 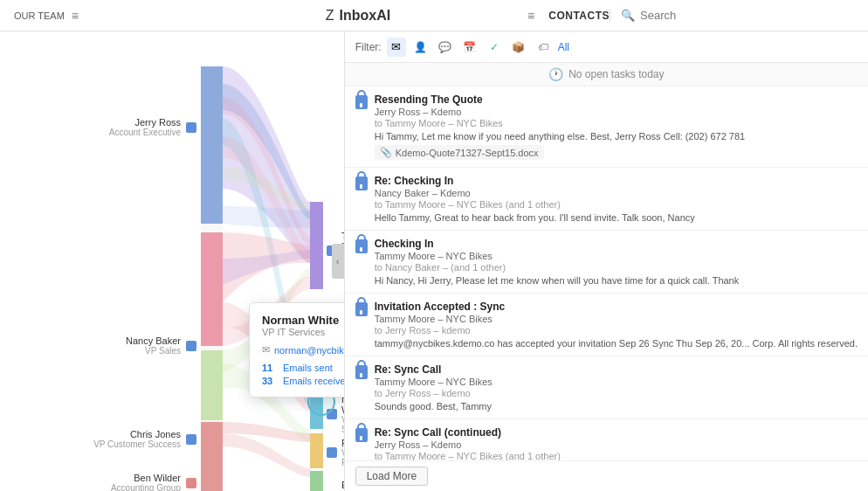 What do you see at coordinates (606, 388) in the screenshot?
I see `email-item: Re: Sync Call Tammy Moore – NYC Bikes to…` at bounding box center [606, 388].